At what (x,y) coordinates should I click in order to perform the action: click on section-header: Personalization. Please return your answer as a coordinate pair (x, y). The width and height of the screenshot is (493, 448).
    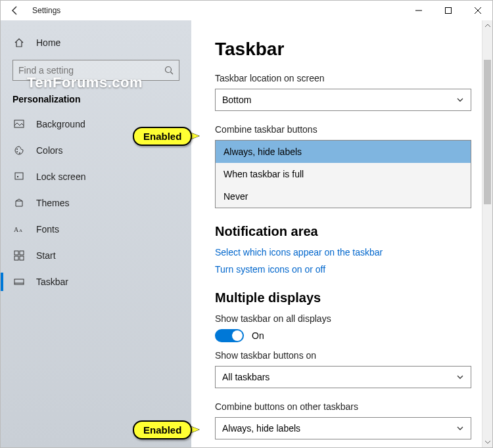
    Looking at the image, I should click on (96, 101).